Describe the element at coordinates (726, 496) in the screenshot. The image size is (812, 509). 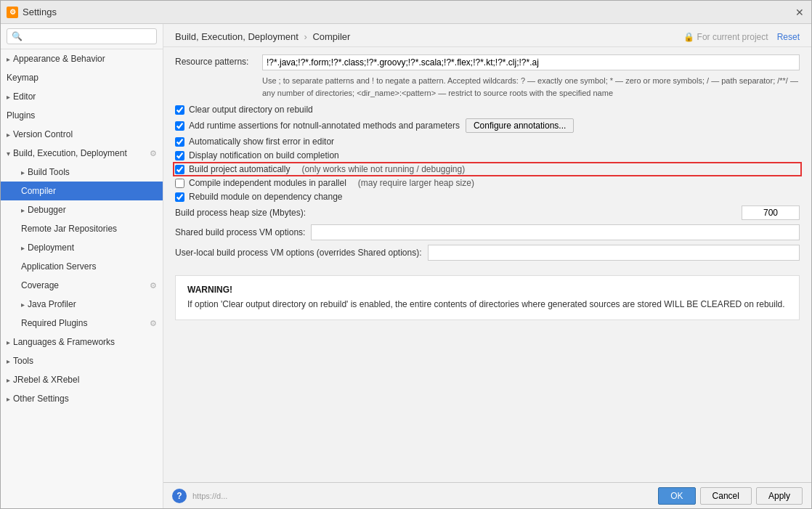
I see `cancel-button: Cancel` at that location.